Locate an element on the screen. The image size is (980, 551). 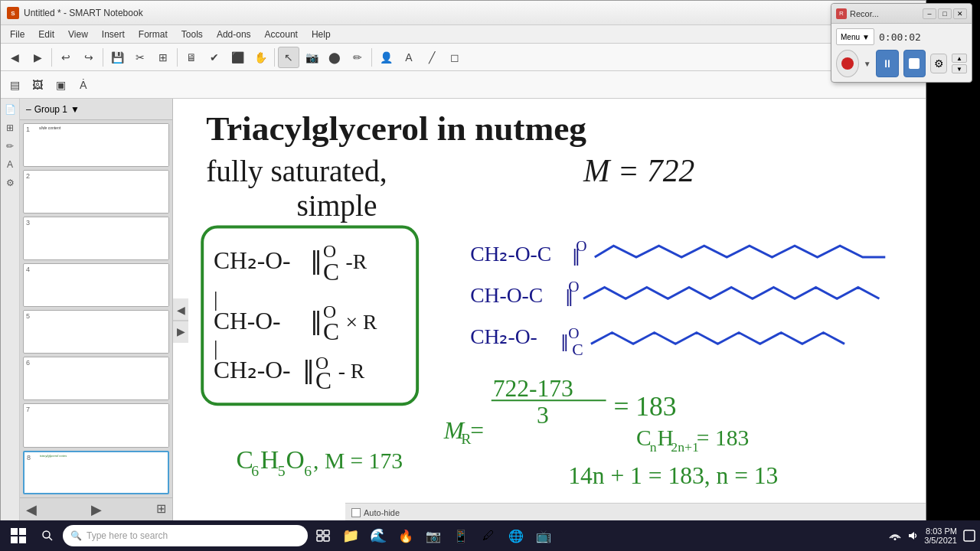
record-up-button: ▲ is located at coordinates (959, 58).